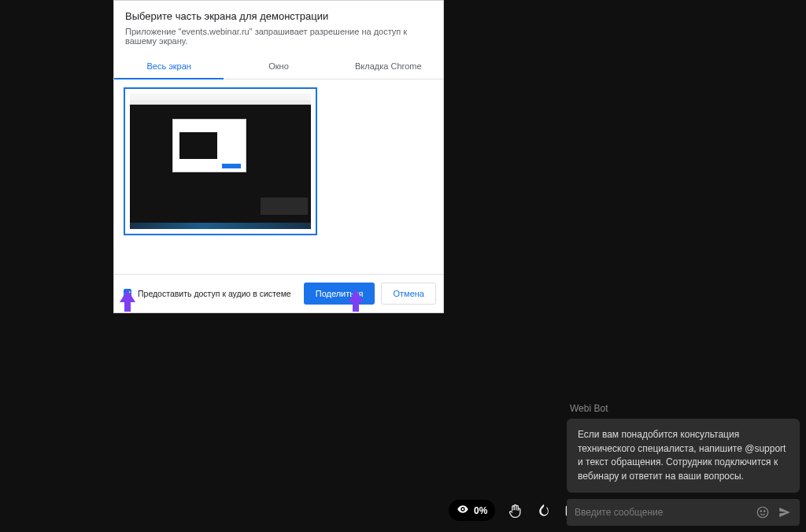 The height and width of the screenshot is (532, 806). I want to click on chat-input-row, so click(683, 512).